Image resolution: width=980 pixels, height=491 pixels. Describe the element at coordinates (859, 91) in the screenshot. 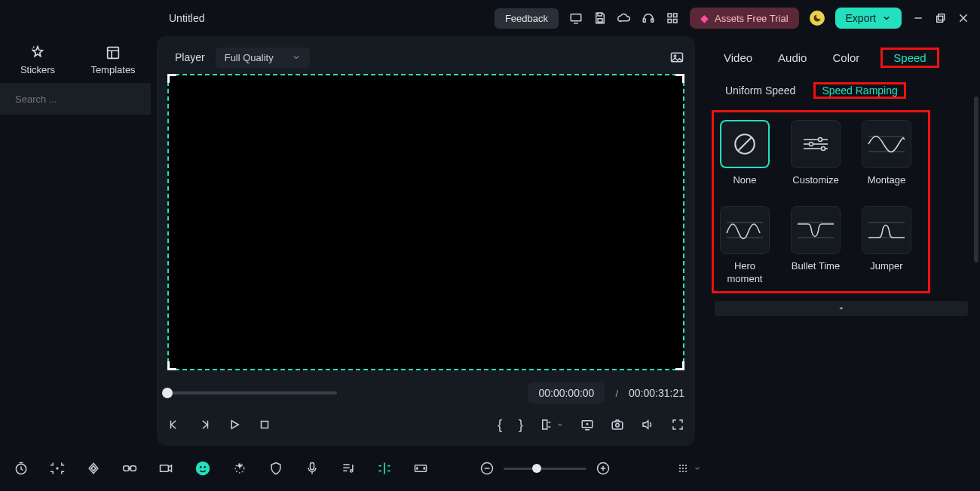

I see `highlight-box-speed-ramping: Speed Ramping` at that location.